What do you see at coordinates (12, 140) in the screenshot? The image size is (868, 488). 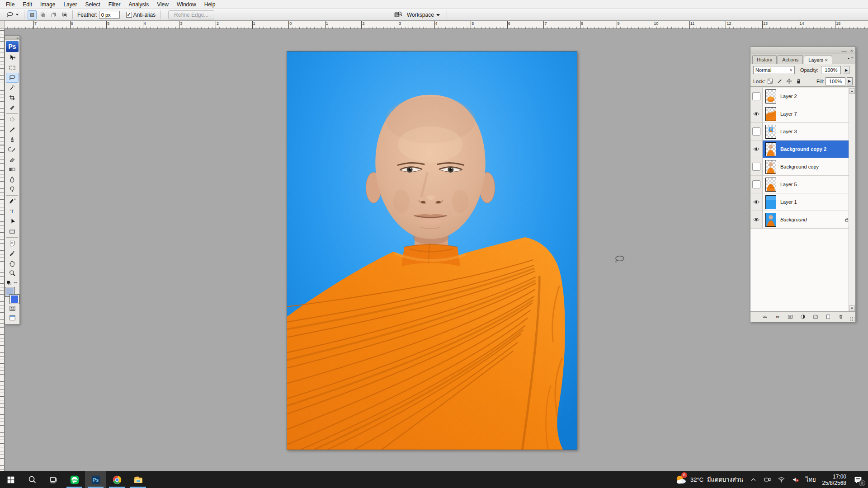 I see `clonestamp-tool-button` at bounding box center [12, 140].